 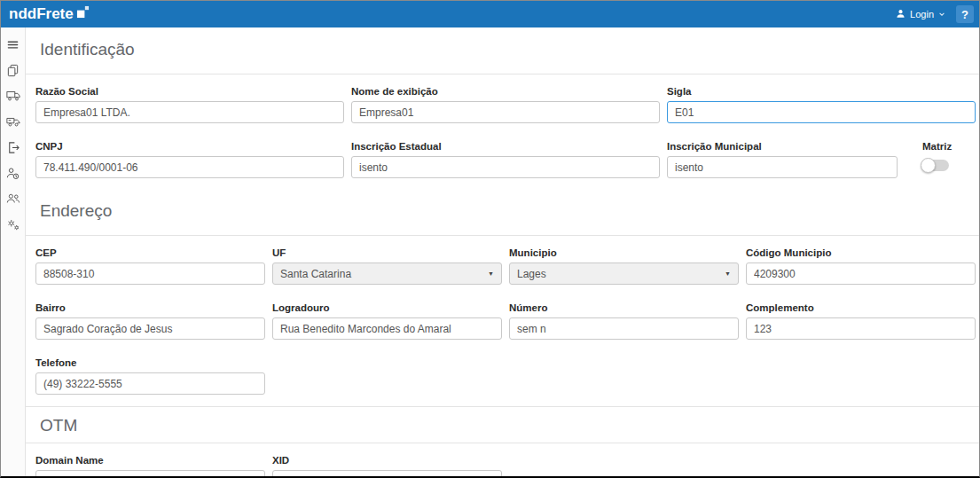 I want to click on cnpj-label: CNPJ, so click(x=190, y=146).